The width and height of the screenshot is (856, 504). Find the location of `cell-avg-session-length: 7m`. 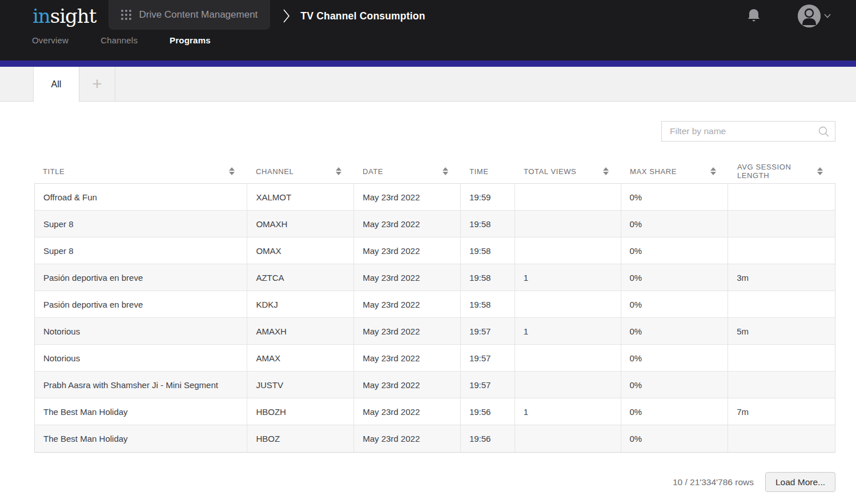

cell-avg-session-length: 7m is located at coordinates (781, 412).